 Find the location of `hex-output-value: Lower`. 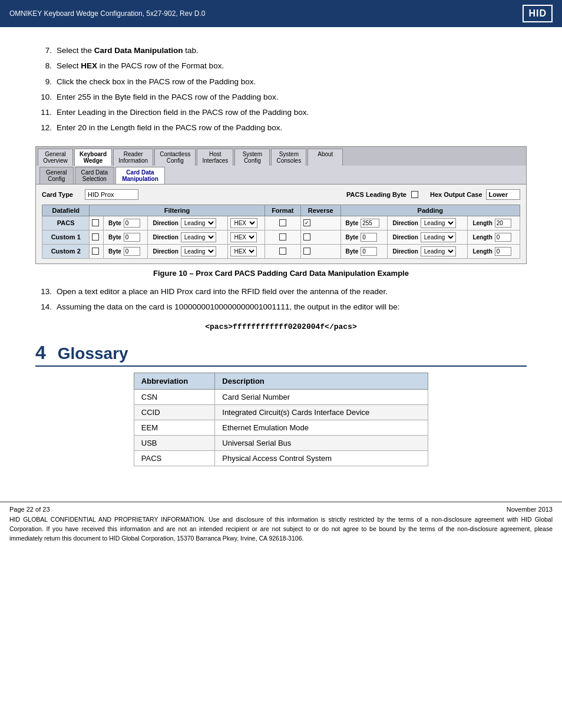

hex-output-value: Lower is located at coordinates (503, 195).